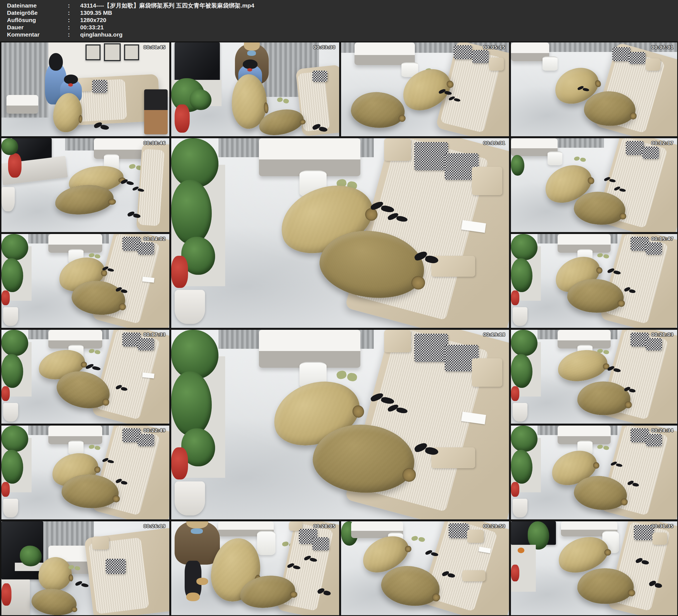 This screenshot has height=616, width=678. I want to click on meta-duration-value: 00:33:21, so click(379, 28).